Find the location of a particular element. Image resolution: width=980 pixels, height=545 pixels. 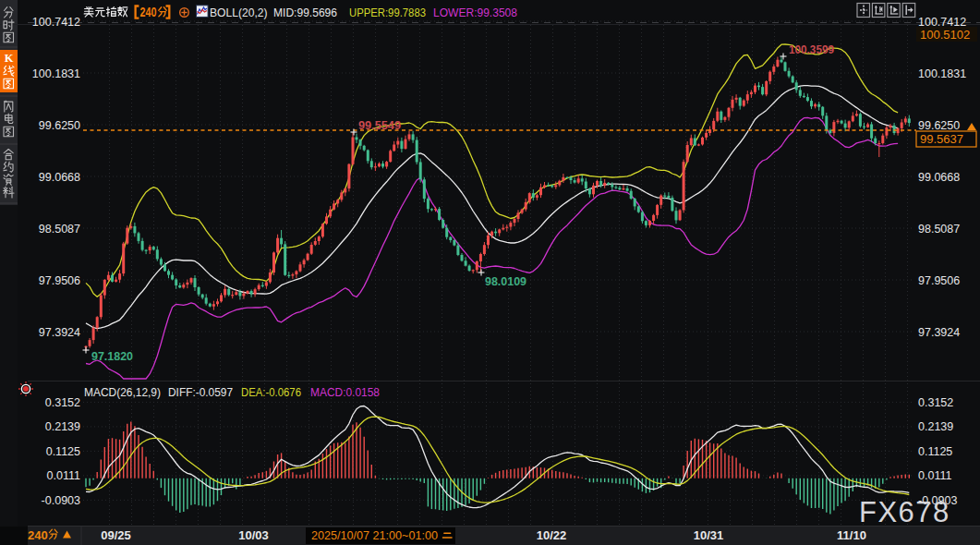

svg-text: 98.0109 is located at coordinates (506, 281).